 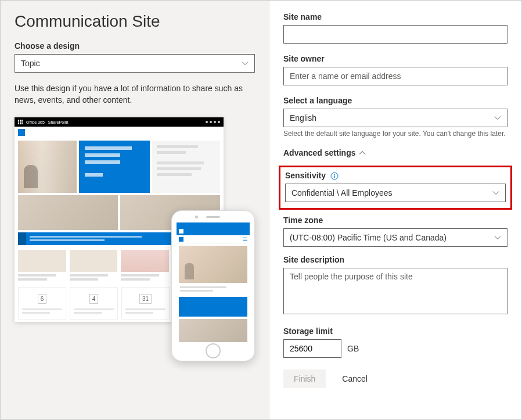 What do you see at coordinates (362, 153) in the screenshot?
I see `chevron-up-icon` at bounding box center [362, 153].